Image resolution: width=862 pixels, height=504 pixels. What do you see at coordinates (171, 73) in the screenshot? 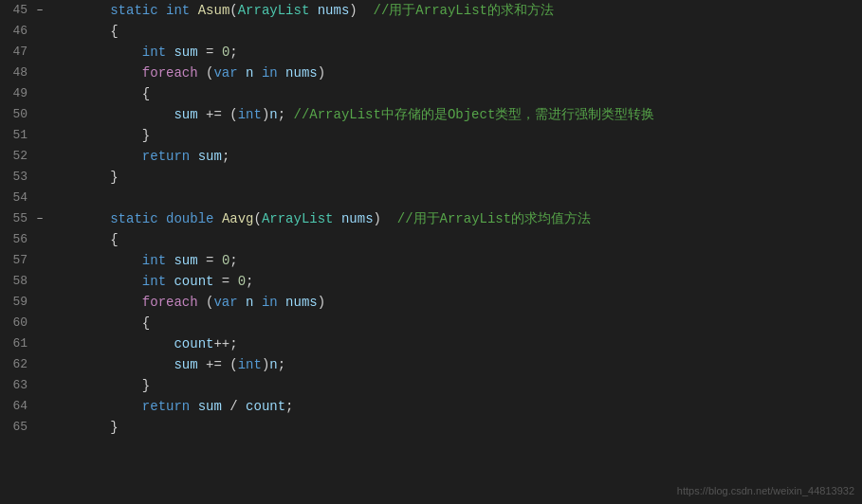
I see `token-kw2: foreach` at bounding box center [171, 73].